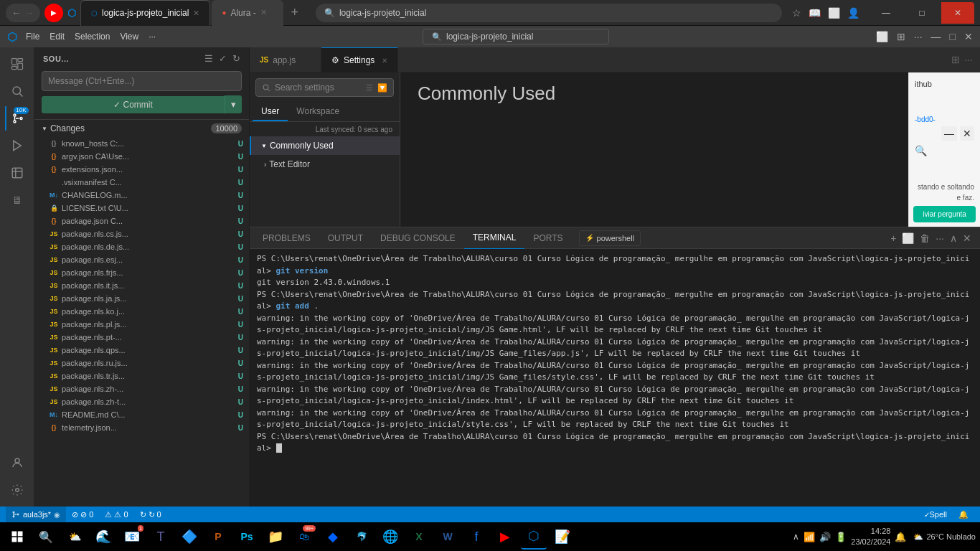 Image resolution: width=980 pixels, height=551 pixels. Describe the element at coordinates (29, 13) in the screenshot. I see `nav-forward: →` at that location.